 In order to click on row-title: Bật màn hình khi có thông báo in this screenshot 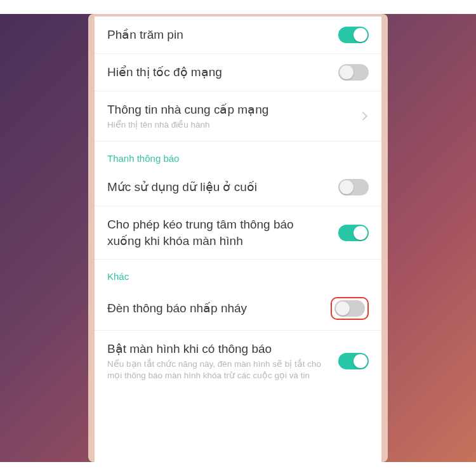, I will do `click(218, 349)`.